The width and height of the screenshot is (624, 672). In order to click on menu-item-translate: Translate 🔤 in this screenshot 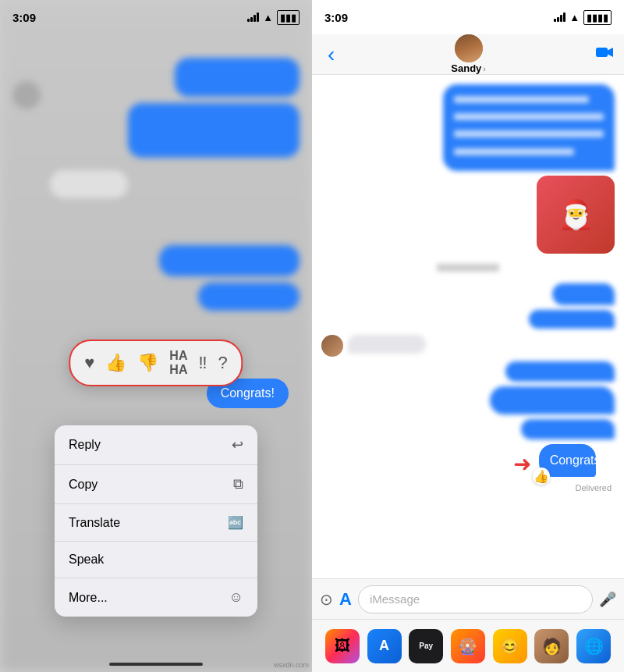, I will do `click(156, 523)`.